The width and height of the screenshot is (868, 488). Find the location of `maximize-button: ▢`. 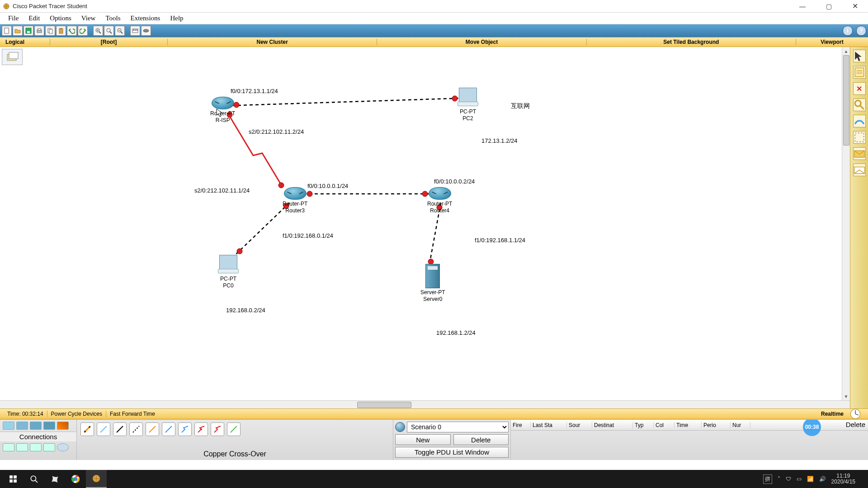

maximize-button: ▢ is located at coordinates (829, 6).